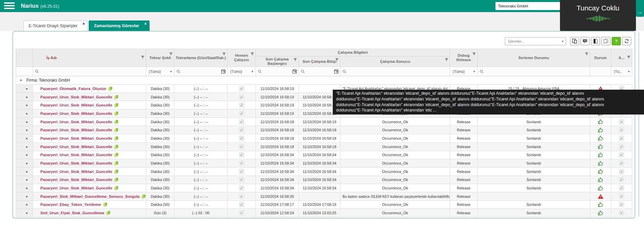 The image size is (644, 226). Describe the element at coordinates (90, 196) in the screenshot. I see `task-name-link: Pazaryeri_Stok_Miktari_Guncelleme_Sonucu…` at that location.